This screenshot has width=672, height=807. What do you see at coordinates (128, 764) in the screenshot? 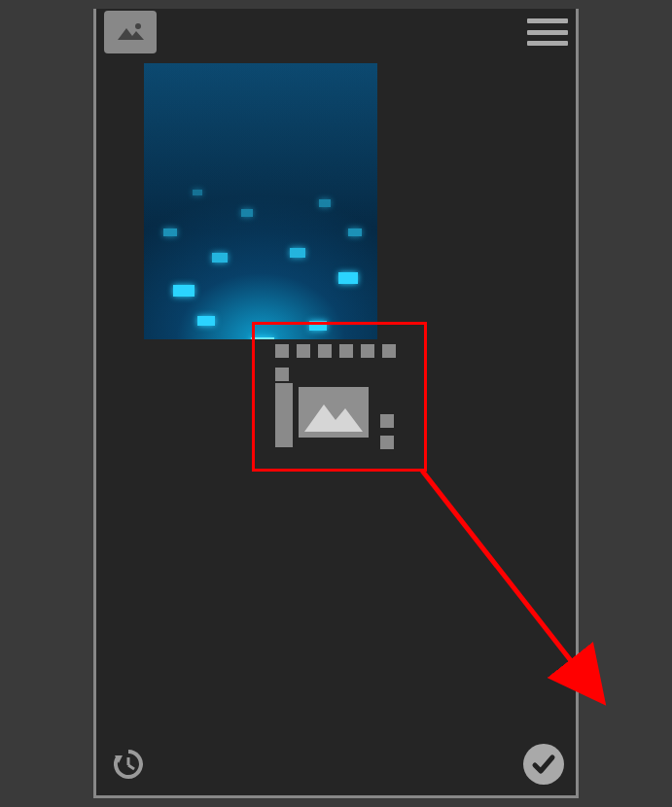
I see `history-button` at bounding box center [128, 764].